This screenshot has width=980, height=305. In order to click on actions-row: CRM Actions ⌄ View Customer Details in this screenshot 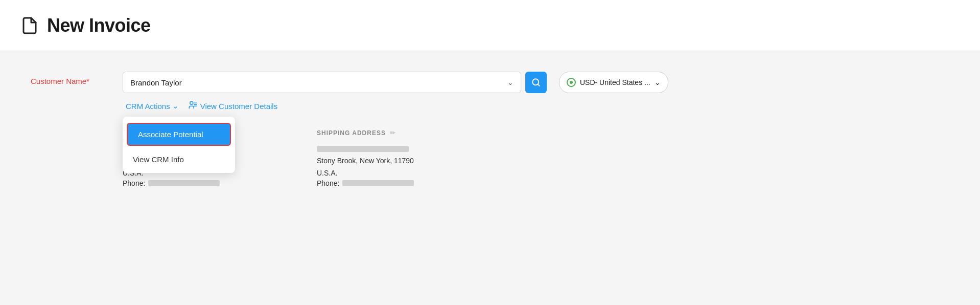, I will do `click(395, 106)`.